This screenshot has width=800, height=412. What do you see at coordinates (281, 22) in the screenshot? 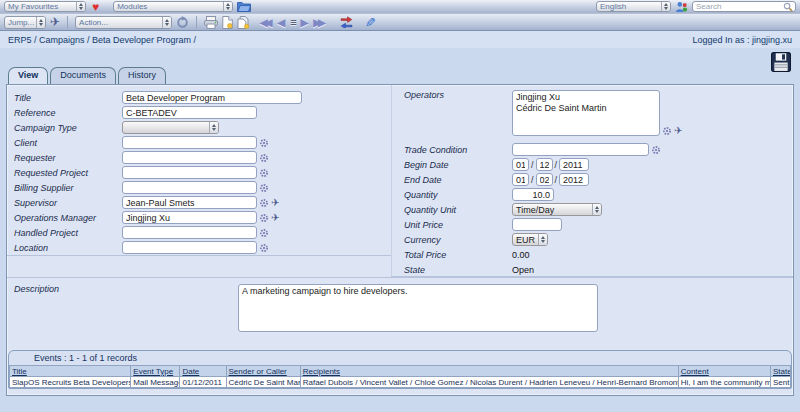
I see `previous-page-icon: ◀` at bounding box center [281, 22].